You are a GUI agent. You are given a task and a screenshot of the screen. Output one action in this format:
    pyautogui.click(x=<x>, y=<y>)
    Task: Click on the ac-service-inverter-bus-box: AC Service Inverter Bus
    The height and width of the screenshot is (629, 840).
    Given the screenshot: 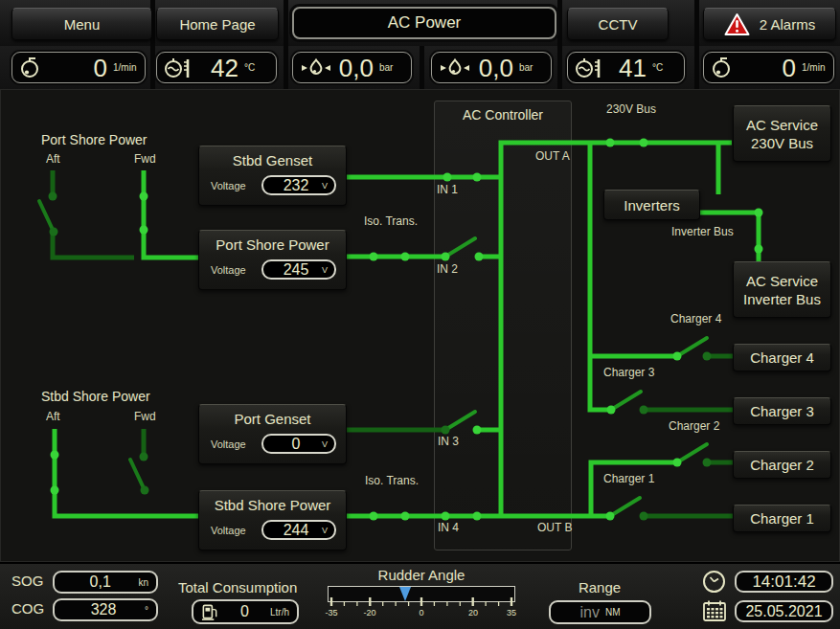 What is the action you would take?
    pyautogui.click(x=782, y=289)
    